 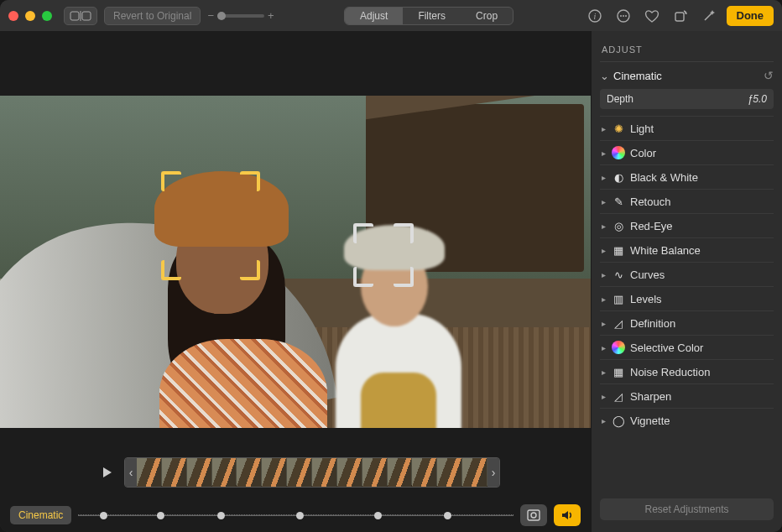 What do you see at coordinates (686, 322) in the screenshot?
I see `adjustment-definition: ▸◿Definition` at bounding box center [686, 322].